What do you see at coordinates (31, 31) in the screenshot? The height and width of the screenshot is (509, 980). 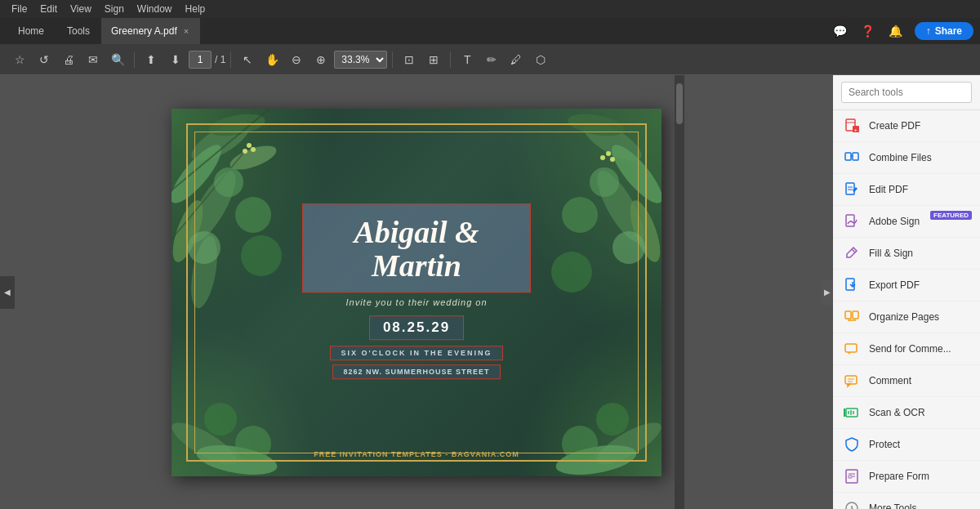 I see `tab-home: Home` at bounding box center [31, 31].